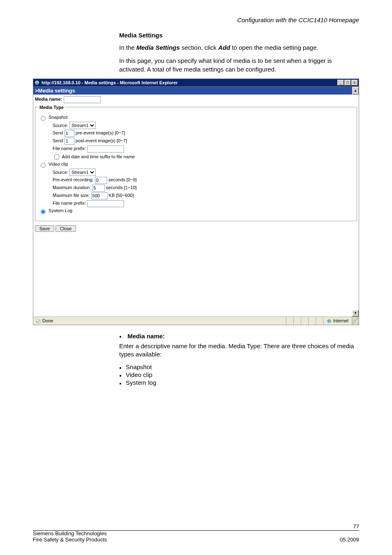 This screenshot has height=555, width=392. What do you see at coordinates (224, 48) in the screenshot?
I see `text-bold: Add` at bounding box center [224, 48].